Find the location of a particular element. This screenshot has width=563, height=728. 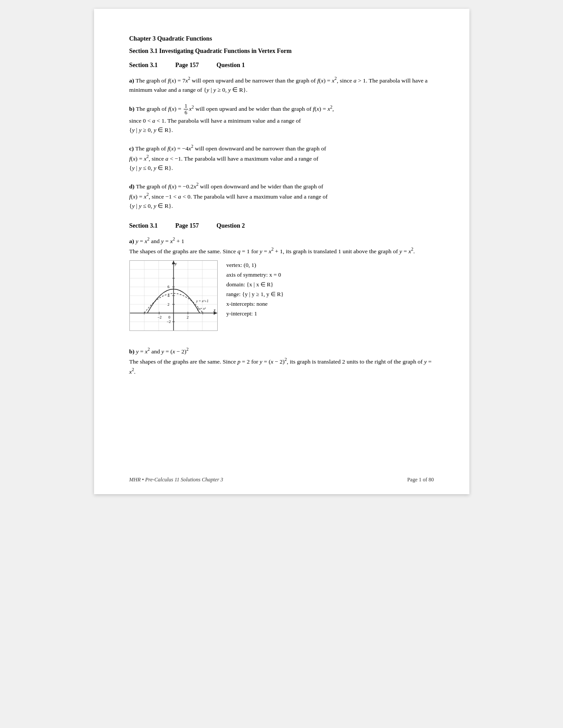

q2a-graph: y x 0 2 4 6 −2 −2 2 is located at coordinates (174, 296).